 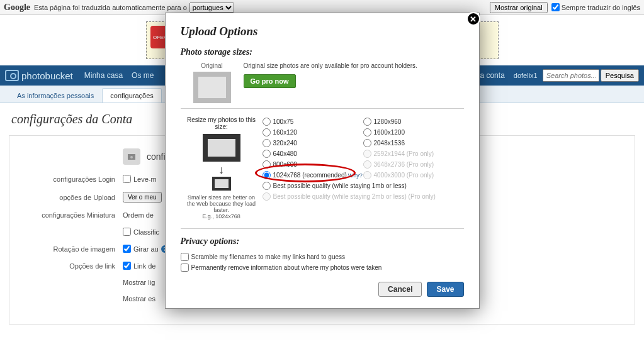 What do you see at coordinates (445, 289) in the screenshot?
I see `save-button: Save` at bounding box center [445, 289].